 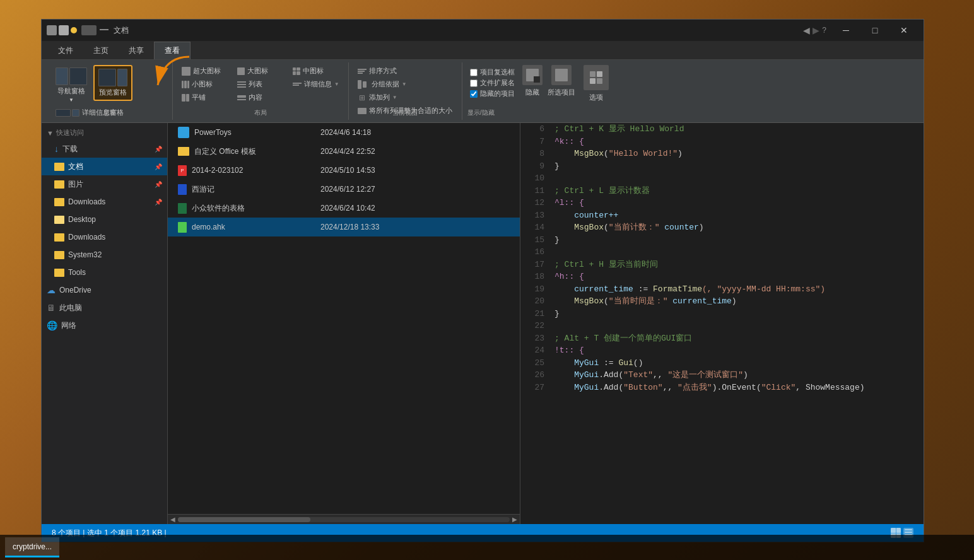 What do you see at coordinates (261, 71) in the screenshot?
I see `layout-large-icon-button: 大图标` at bounding box center [261, 71].